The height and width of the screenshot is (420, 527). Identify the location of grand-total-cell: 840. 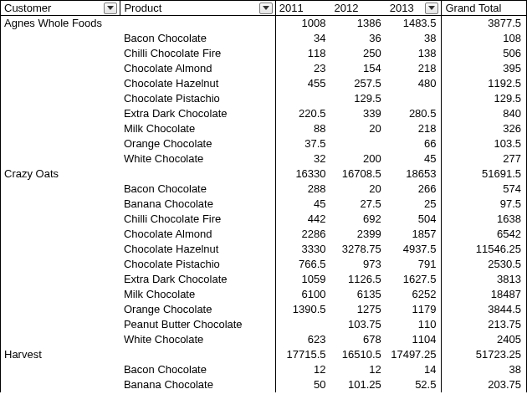
(484, 114).